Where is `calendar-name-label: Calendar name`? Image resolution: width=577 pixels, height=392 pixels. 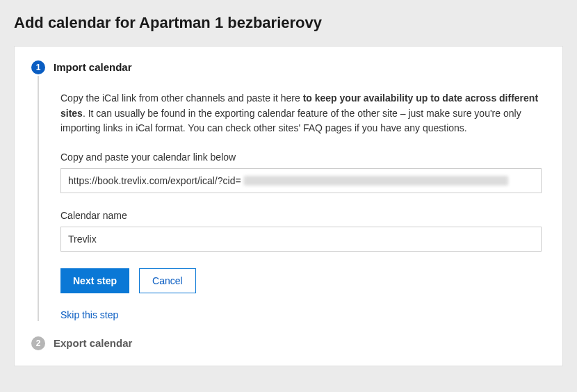
calendar-name-label: Calendar name is located at coordinates (301, 215).